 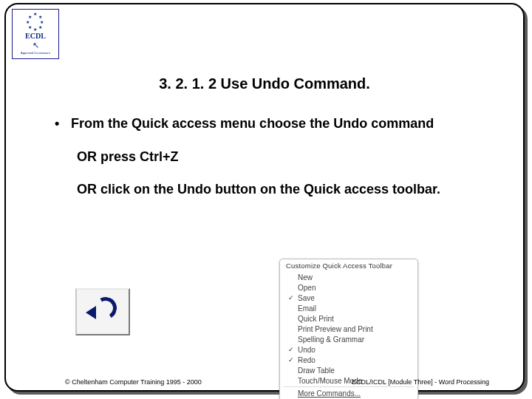 What do you see at coordinates (103, 312) in the screenshot?
I see `undo-arrow-icon` at bounding box center [103, 312].